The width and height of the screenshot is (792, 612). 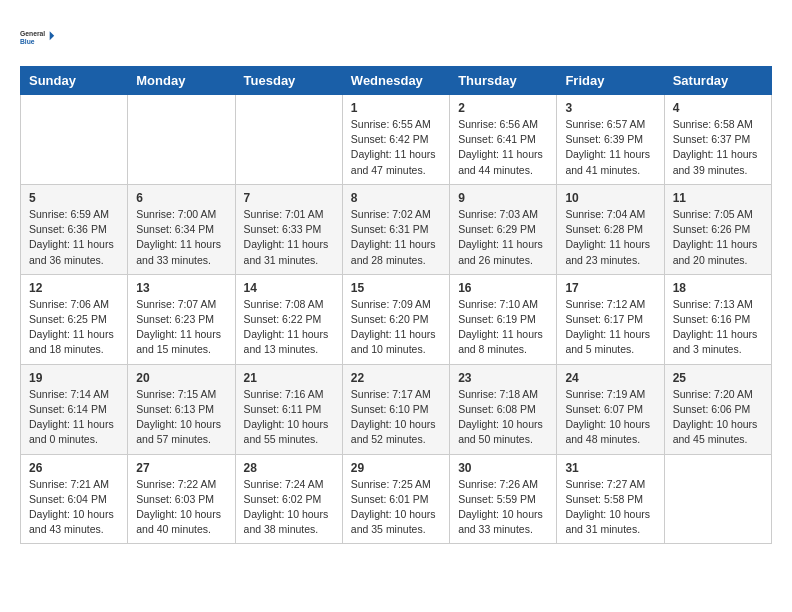 I want to click on day-number: 31, so click(x=610, y=468).